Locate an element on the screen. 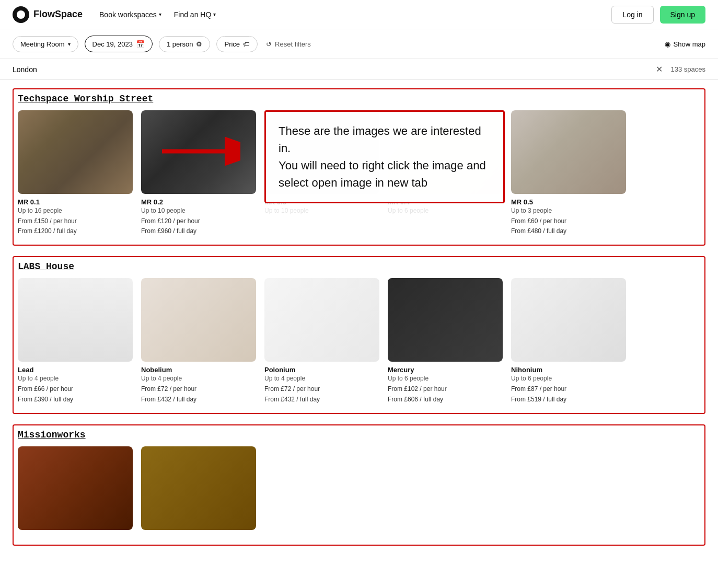 This screenshot has width=718, height=588. card-image-polonium is located at coordinates (322, 320).